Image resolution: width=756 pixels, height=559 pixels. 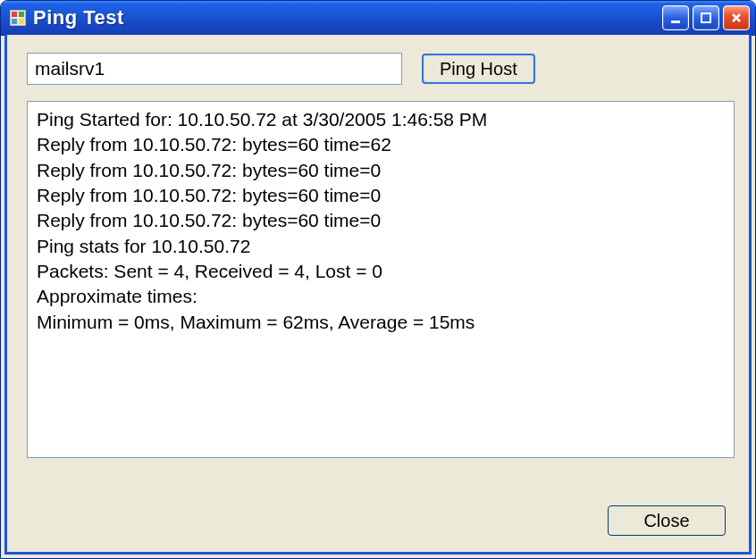 What do you see at coordinates (667, 521) in the screenshot?
I see `bottom-row: Close` at bounding box center [667, 521].